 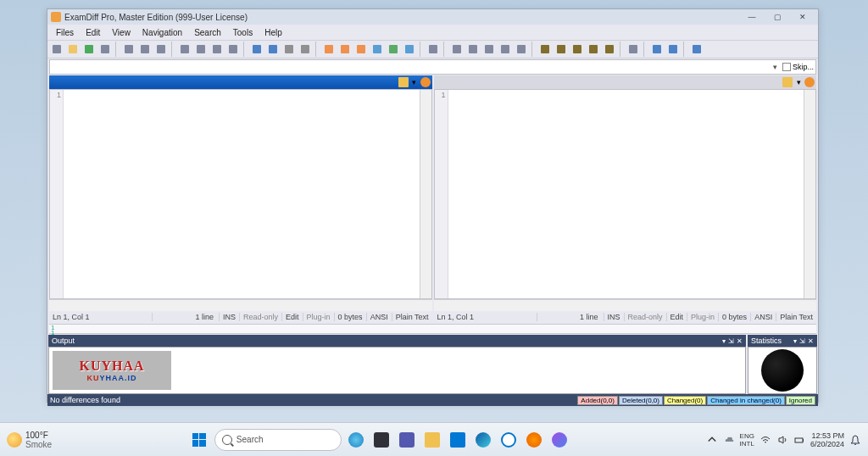 What do you see at coordinates (799, 440) in the screenshot?
I see `battery-icon` at bounding box center [799, 440].